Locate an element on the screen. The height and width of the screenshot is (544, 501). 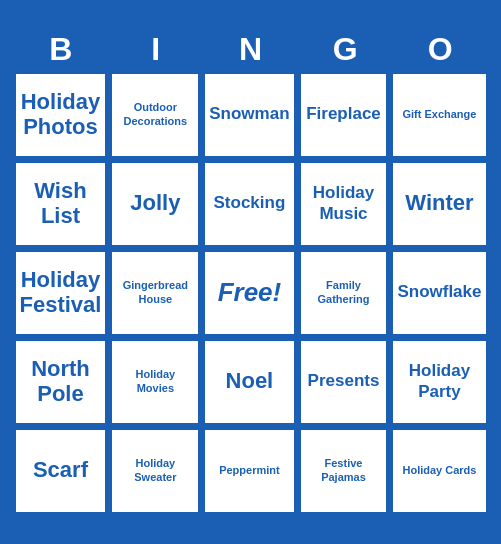
cell-text: Presents is located at coordinates (344, 381).